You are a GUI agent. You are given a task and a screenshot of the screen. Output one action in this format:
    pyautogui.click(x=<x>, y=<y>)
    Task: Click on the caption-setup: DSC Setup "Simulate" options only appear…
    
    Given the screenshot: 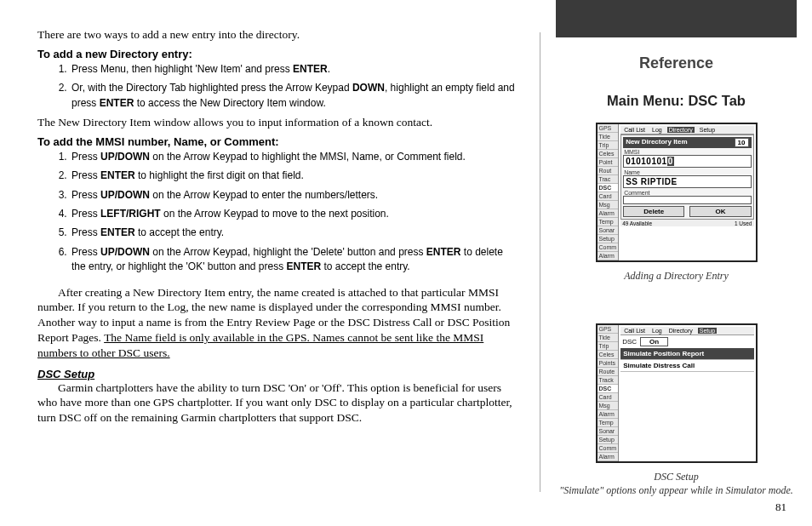 What is the action you would take?
    pyautogui.click(x=676, y=483)
    